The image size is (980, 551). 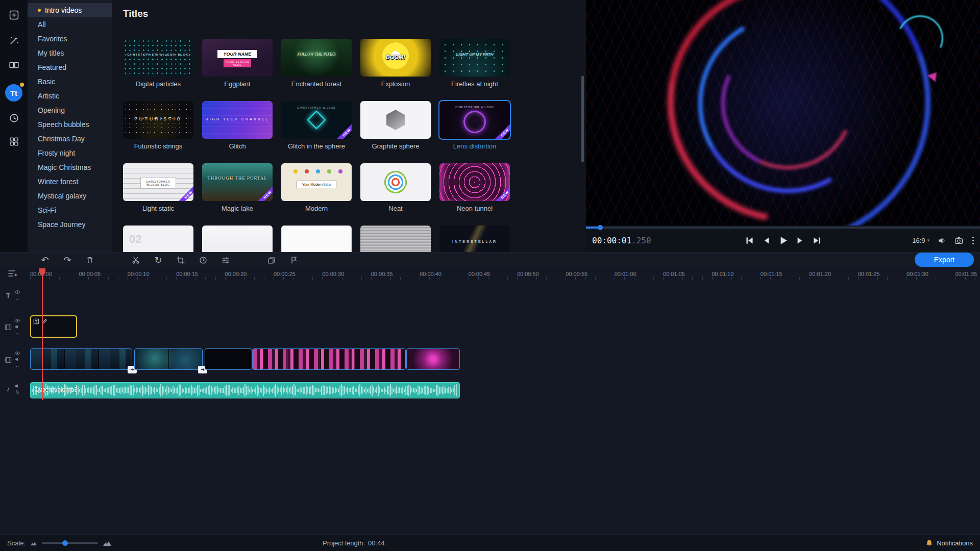 I want to click on clip-speed-button, so click(x=203, y=260).